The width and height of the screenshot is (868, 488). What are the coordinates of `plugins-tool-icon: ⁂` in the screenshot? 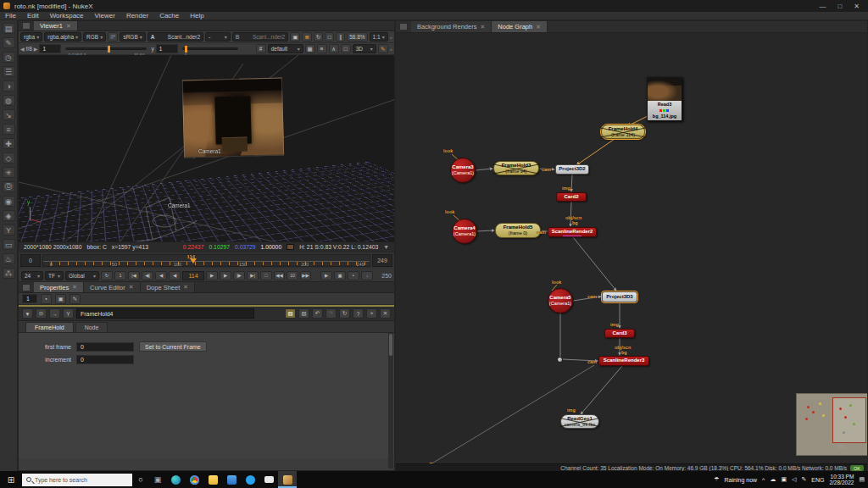 It's located at (8, 273).